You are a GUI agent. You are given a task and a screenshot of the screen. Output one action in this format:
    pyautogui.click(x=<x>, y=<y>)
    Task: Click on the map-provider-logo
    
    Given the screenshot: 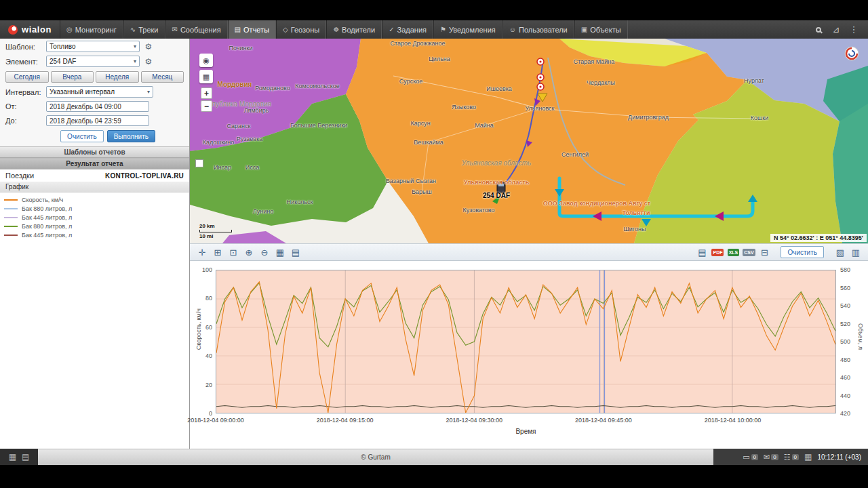 What is the action you would take?
    pyautogui.click(x=852, y=54)
    